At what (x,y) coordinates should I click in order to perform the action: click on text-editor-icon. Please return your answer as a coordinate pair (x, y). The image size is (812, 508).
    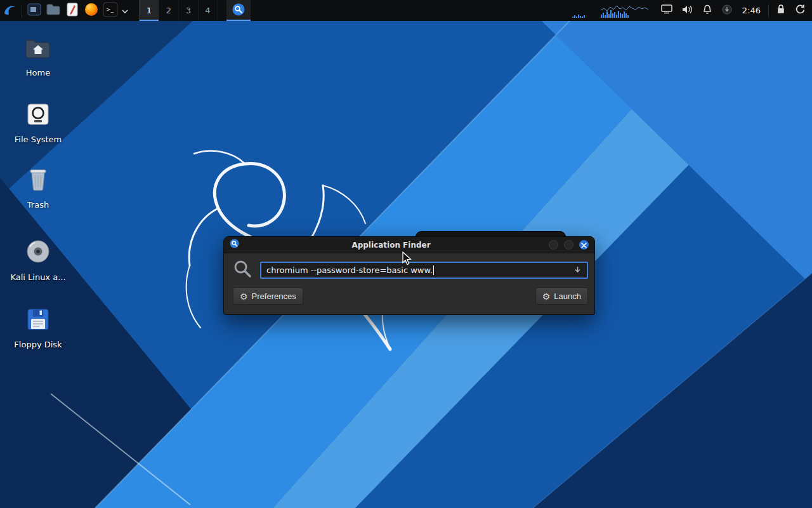
    Looking at the image, I should click on (72, 11).